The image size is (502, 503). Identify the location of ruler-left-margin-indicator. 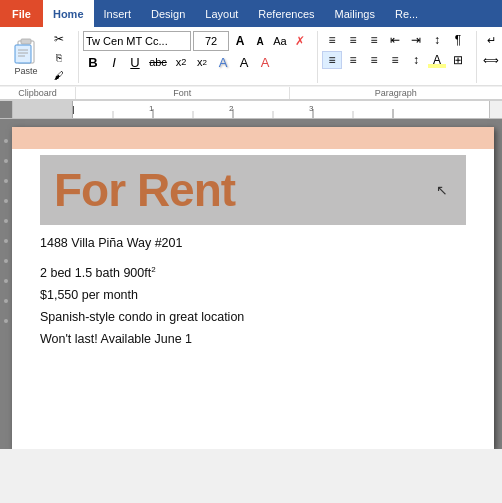
(6, 110).